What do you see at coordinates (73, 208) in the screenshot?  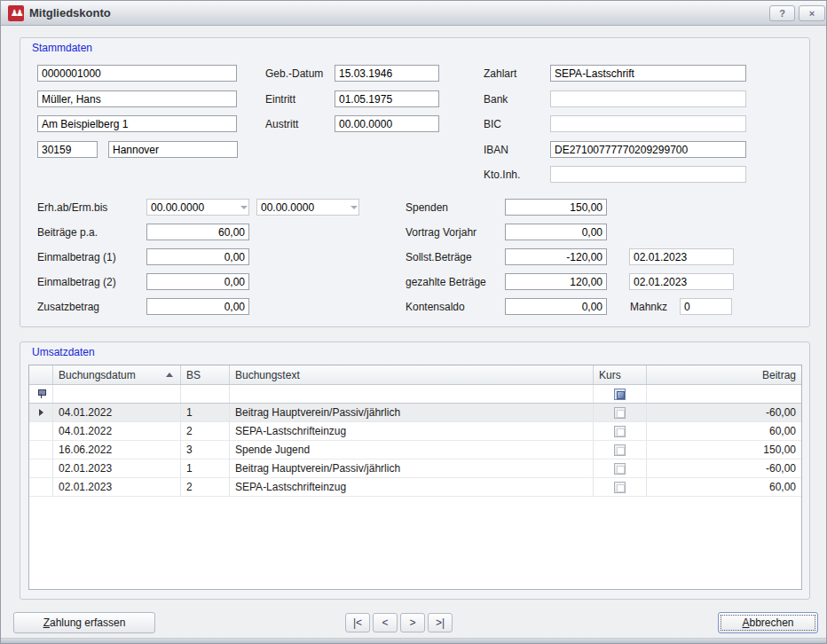 I see `erh-erm-label: Erh.ab/Erm.bis` at bounding box center [73, 208].